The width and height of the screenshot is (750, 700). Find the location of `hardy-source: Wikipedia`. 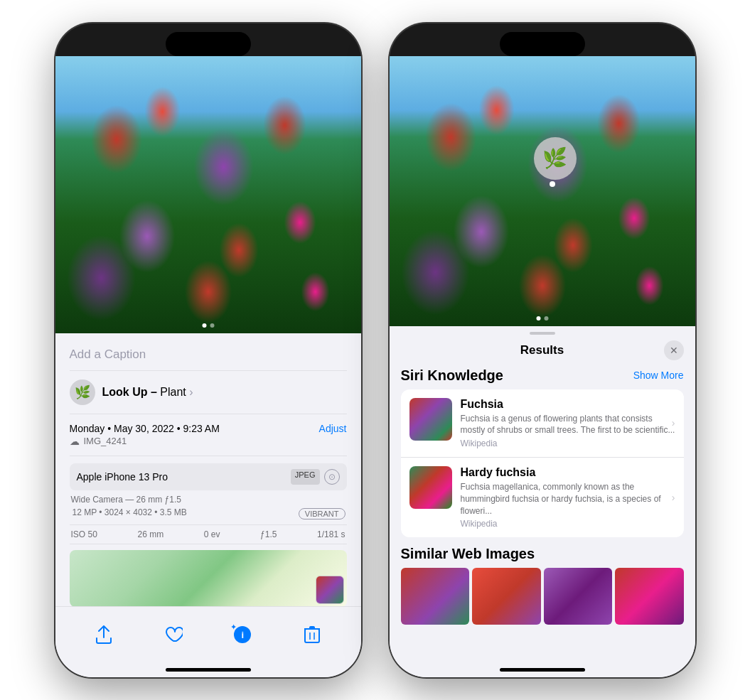

hardy-source: Wikipedia is located at coordinates (568, 524).